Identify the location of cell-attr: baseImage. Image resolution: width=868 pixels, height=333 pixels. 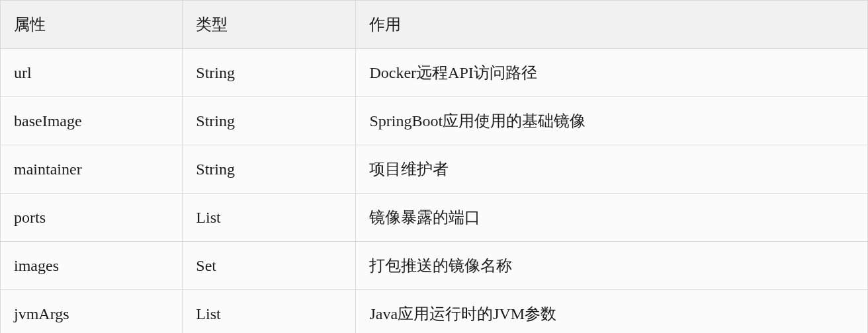
(91, 122).